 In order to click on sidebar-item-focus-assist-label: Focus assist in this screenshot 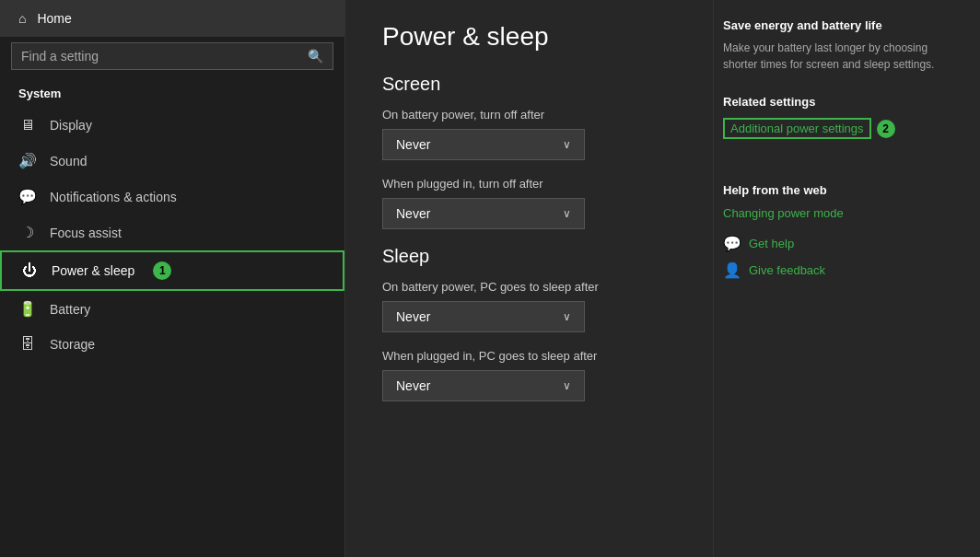, I will do `click(86, 233)`.